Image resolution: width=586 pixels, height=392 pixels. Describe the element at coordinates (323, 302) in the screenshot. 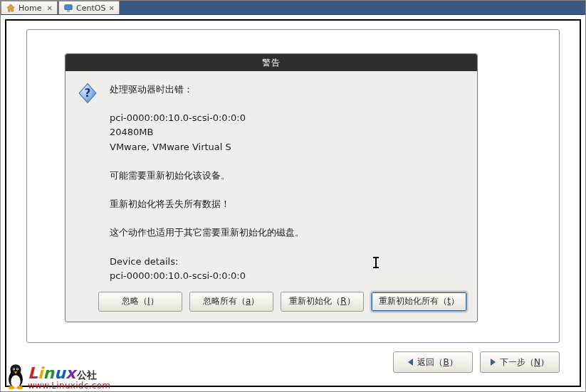

I see `reinitialize-button: 重新初始化（R）` at that location.